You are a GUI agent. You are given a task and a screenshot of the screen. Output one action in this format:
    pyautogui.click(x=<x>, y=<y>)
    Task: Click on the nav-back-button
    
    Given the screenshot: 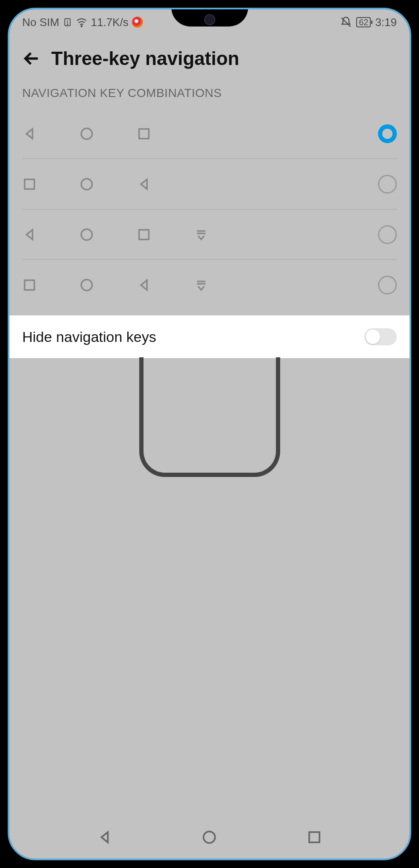 What is the action you would take?
    pyautogui.click(x=105, y=837)
    